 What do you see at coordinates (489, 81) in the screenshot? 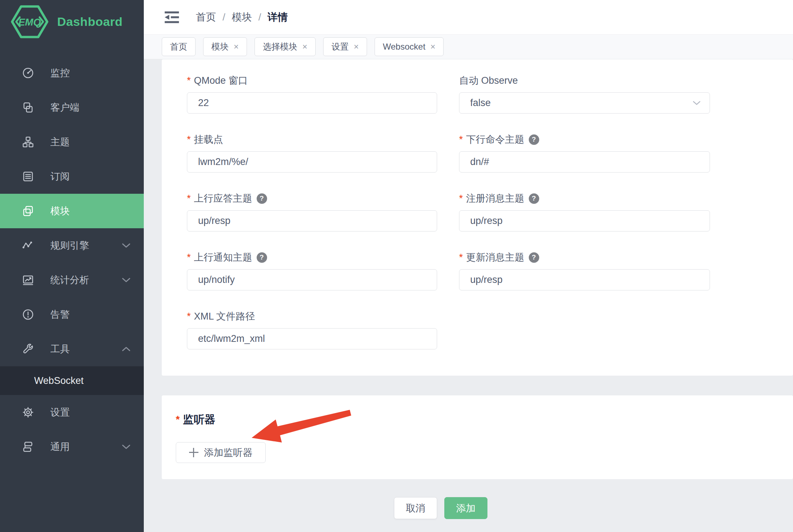
I see `field-label-text: 自动 Observe` at bounding box center [489, 81].